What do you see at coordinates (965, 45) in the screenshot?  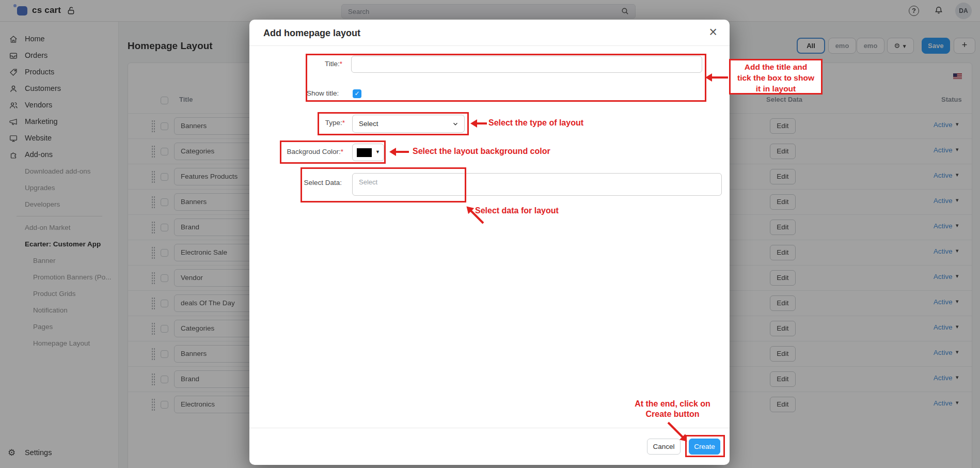 I see `add-layout-button: +` at bounding box center [965, 45].